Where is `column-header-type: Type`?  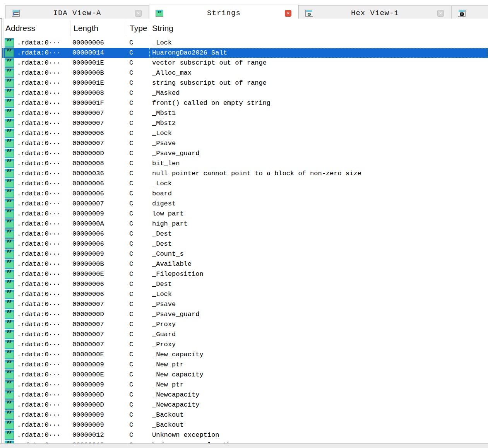 column-header-type: Type is located at coordinates (139, 28).